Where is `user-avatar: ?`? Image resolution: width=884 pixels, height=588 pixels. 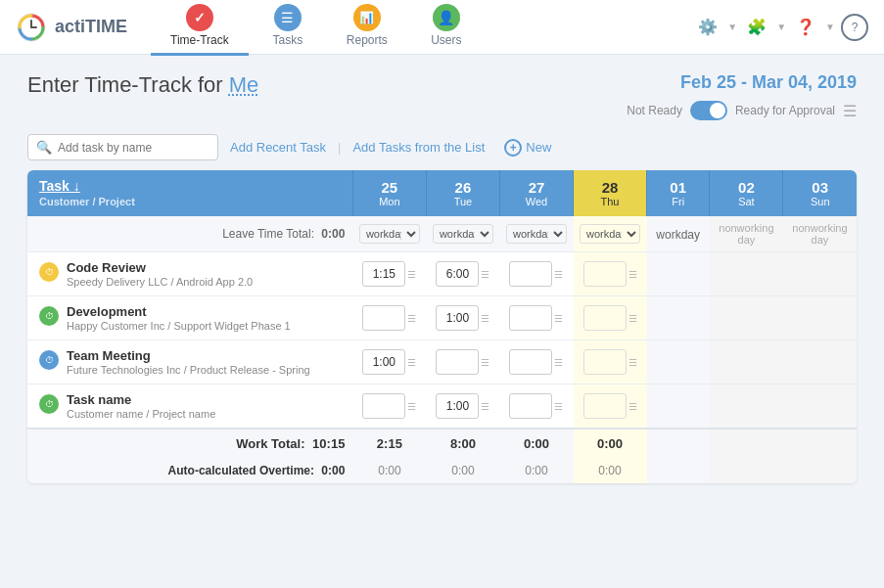 user-avatar: ? is located at coordinates (855, 27).